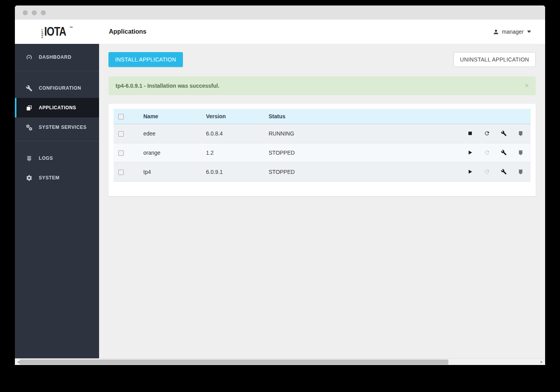 The height and width of the screenshot is (392, 560). What do you see at coordinates (322, 145) in the screenshot?
I see `applications-table: Name Version Status edee 6.0.8.4 RUNNING…` at bounding box center [322, 145].